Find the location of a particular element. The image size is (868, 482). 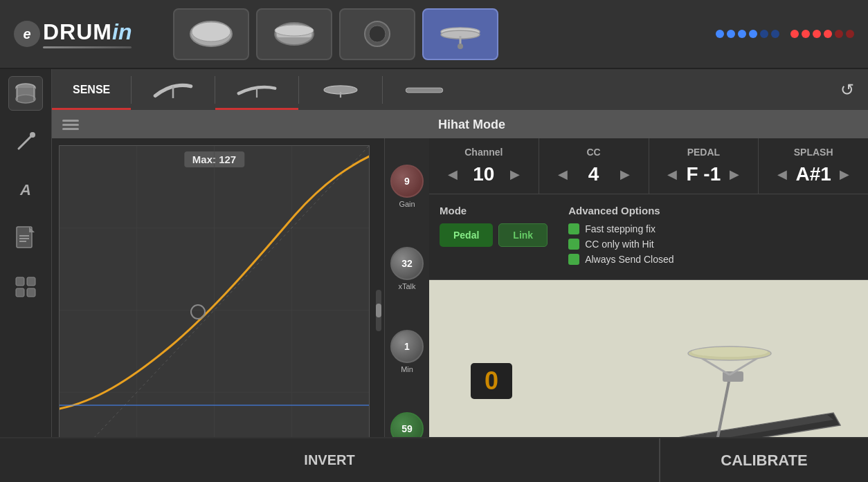

gain-label: Gain is located at coordinates (407, 204).